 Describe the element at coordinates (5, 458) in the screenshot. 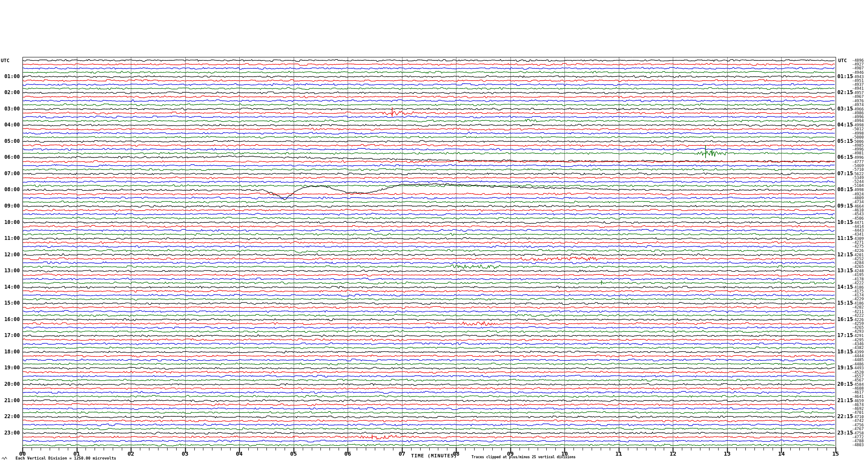

I see `scale-marker-icon` at that location.